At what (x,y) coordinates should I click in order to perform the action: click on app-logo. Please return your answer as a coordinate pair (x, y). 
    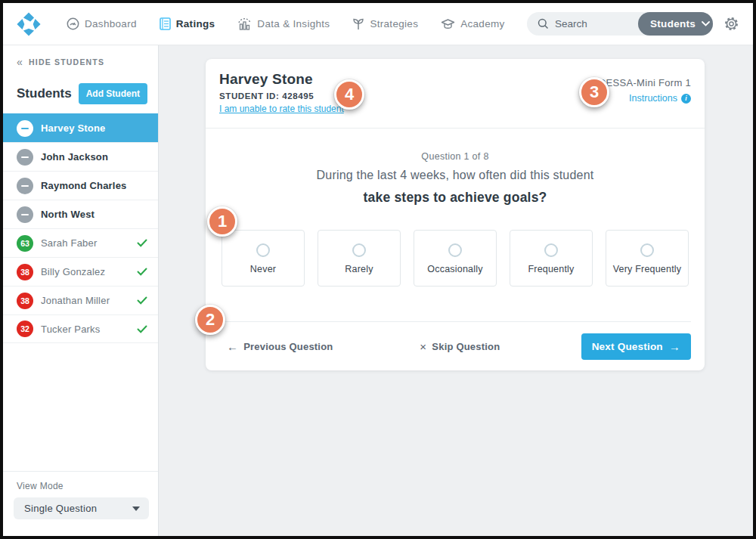
    Looking at the image, I should click on (29, 24).